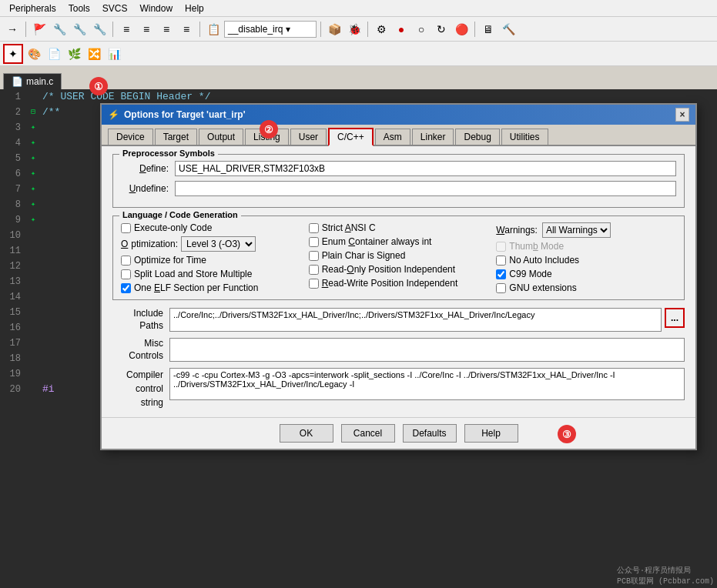 Image resolution: width=717 pixels, height=588 pixels. Describe the element at coordinates (126, 228) in the screenshot. I see `exec-only-check` at that location.